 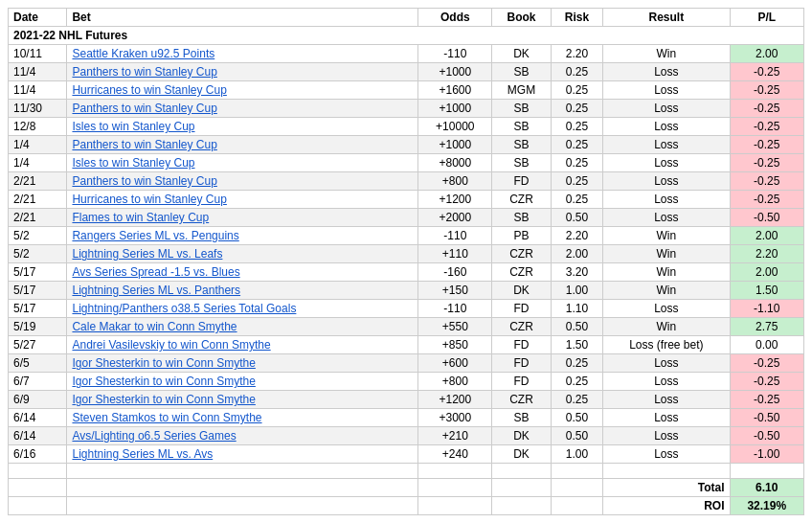 I want to click on cell-date: 6/14, so click(x=38, y=418).